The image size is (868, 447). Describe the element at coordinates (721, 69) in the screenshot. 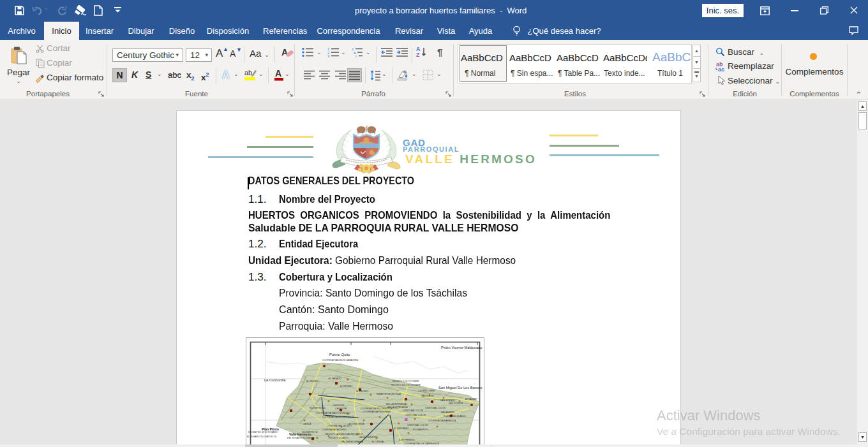

I see `svg-text: ac` at that location.